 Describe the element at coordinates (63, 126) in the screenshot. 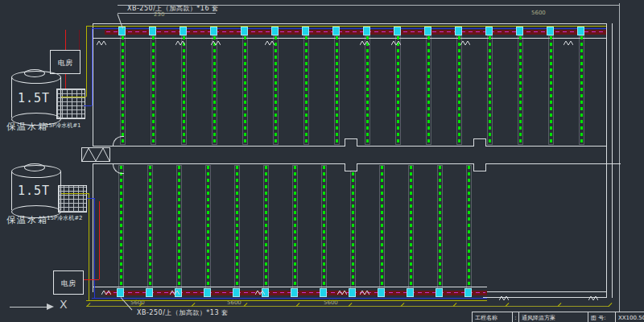

I see `chiller-top-label: 15P冷水机#1` at that location.